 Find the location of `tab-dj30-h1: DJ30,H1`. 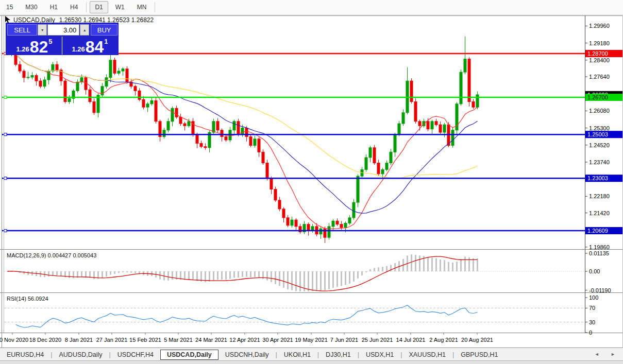

tab-dj30-h1: DJ30,H1 is located at coordinates (338, 355).